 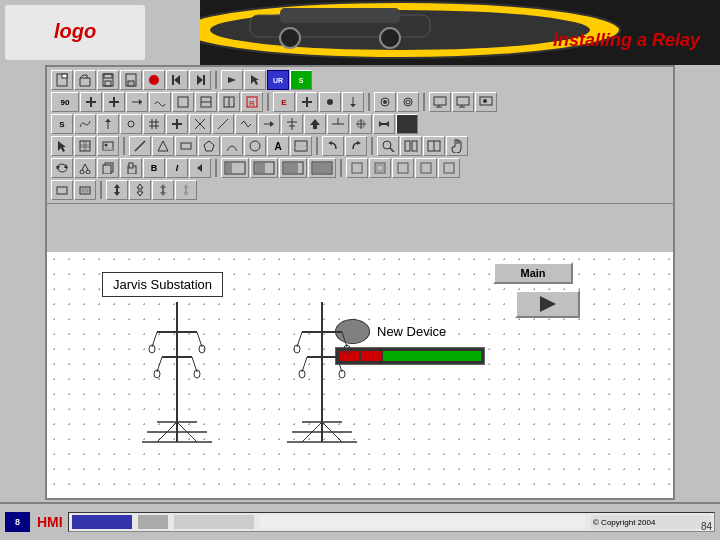 What do you see at coordinates (408, 102) in the screenshot?
I see `settings2-btn` at bounding box center [408, 102].